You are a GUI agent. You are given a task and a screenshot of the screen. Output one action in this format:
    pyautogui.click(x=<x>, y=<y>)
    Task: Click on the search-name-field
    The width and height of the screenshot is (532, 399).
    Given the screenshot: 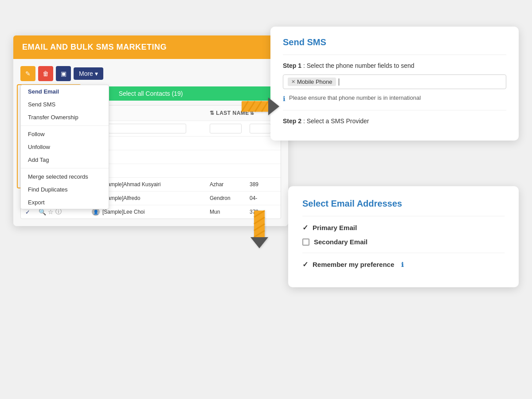 What is the action you would take?
    pyautogui.click(x=151, y=129)
    